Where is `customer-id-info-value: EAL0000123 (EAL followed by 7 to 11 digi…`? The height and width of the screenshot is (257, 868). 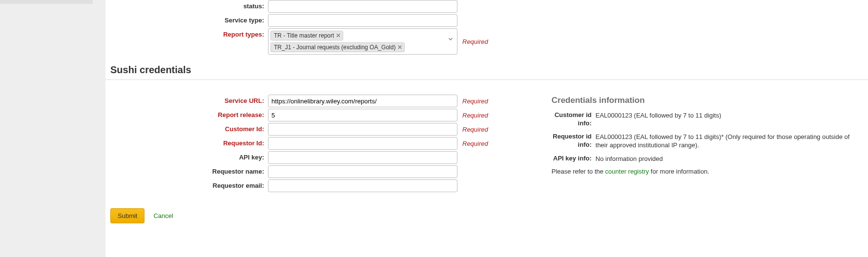 customer-id-info-value: EAL0000123 (EAL followed by 7 to 11 digi… is located at coordinates (727, 116).